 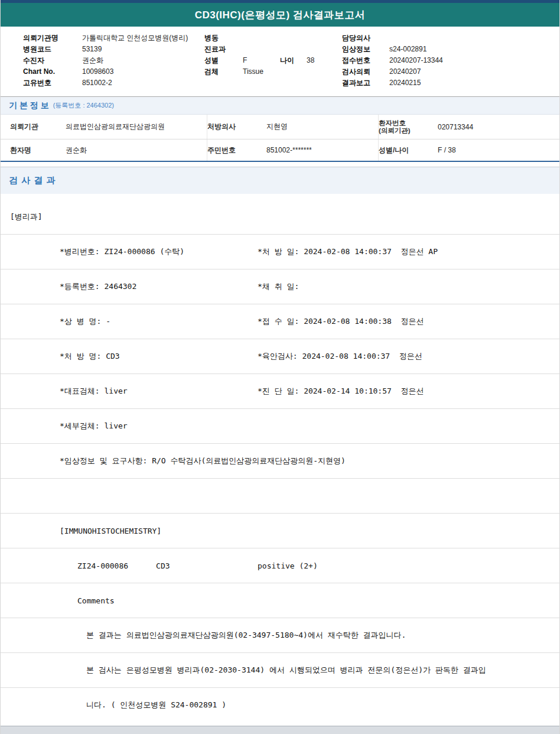 I want to click on field-label: Chart No., so click(x=53, y=72).